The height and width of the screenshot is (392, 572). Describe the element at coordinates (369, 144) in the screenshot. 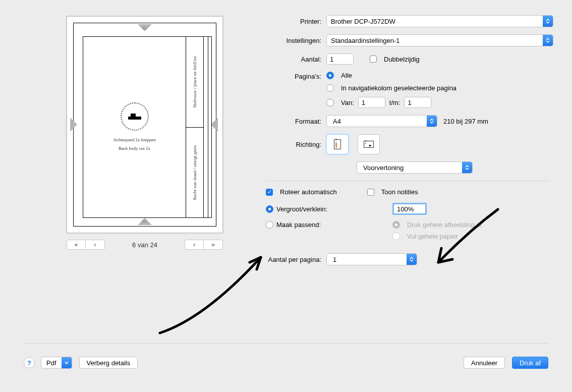

I see `orientation-landscape-button: ↑▸` at that location.